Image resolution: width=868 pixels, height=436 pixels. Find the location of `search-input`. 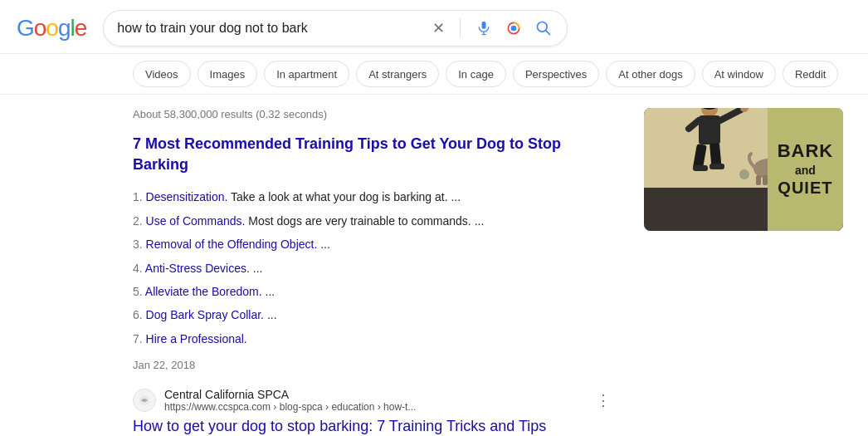

search-input is located at coordinates (274, 28).